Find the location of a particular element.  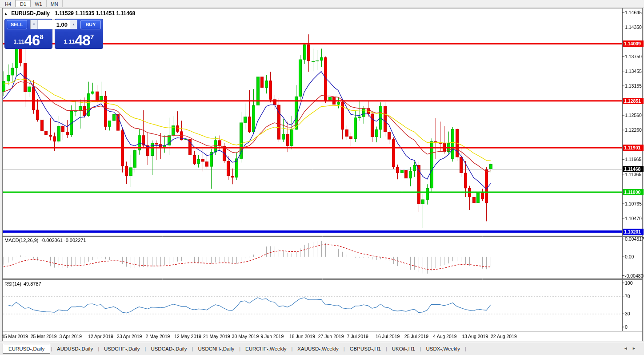

price-tick-label: 1.14350 is located at coordinates (635, 27).